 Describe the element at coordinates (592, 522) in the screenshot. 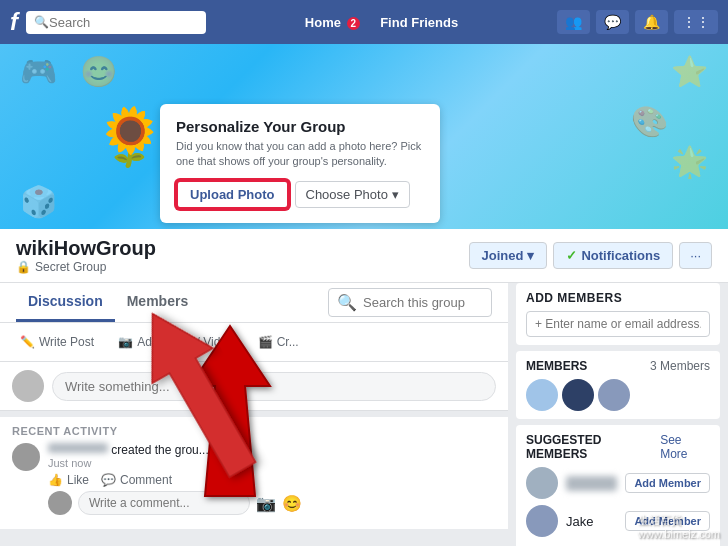

I see `suggested-name-2: Jake` at that location.